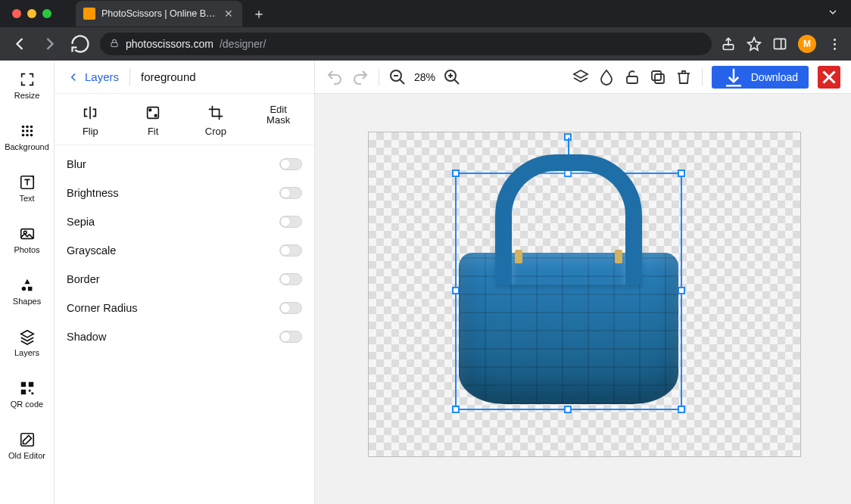  What do you see at coordinates (170, 44) in the screenshot?
I see `url-host: photoscissors.com` at bounding box center [170, 44].